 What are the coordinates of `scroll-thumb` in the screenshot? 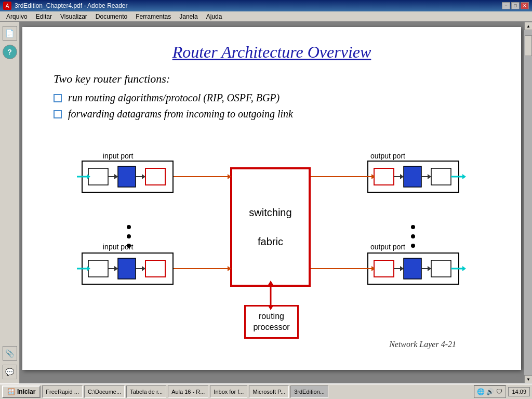 It's located at (528, 46).